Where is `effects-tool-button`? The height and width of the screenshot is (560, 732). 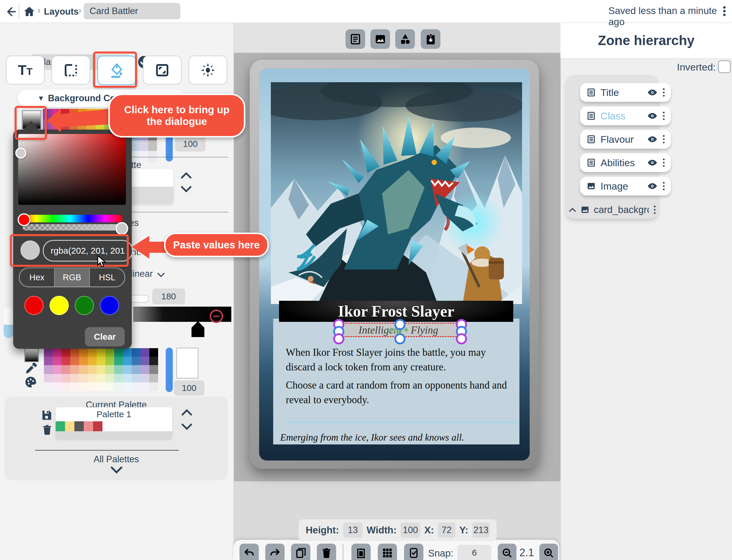 effects-tool-button is located at coordinates (208, 70).